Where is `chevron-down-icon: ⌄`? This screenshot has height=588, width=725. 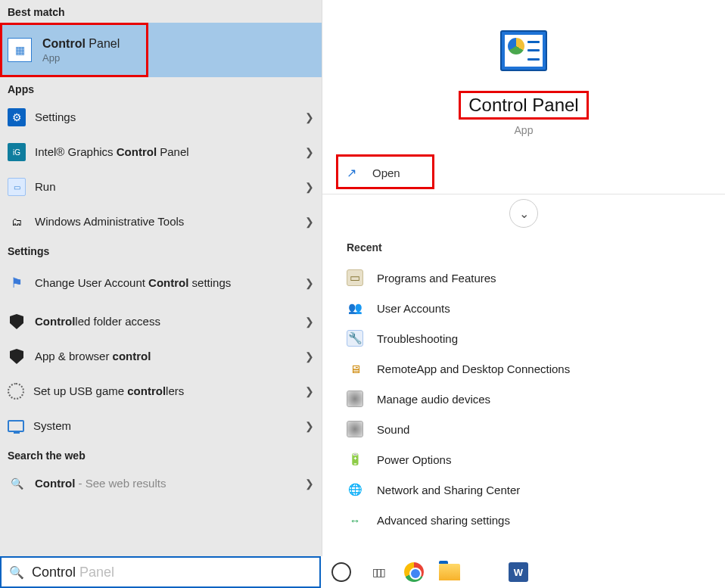
chevron-down-icon: ⌄ is located at coordinates (524, 213).